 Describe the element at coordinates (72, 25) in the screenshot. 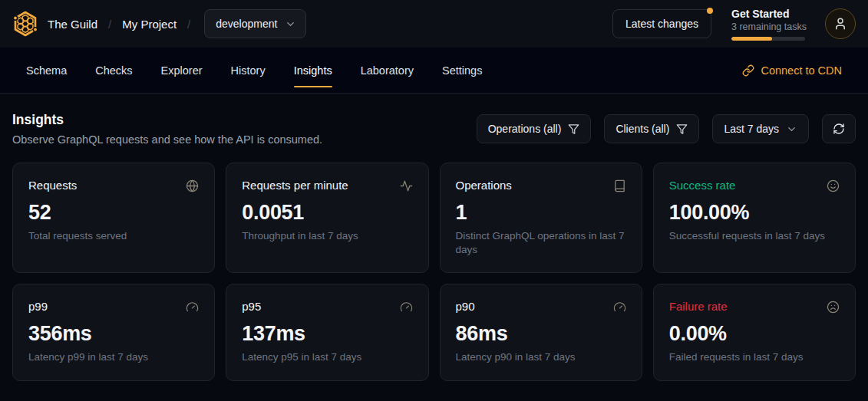

I see `breadcrumb-org: The Guild` at that location.